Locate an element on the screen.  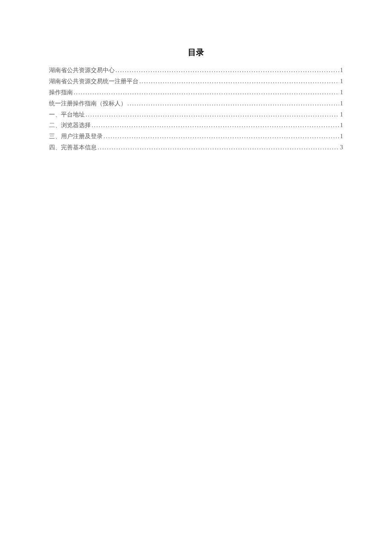
toc-entry: 湖南省公共资源交易中心 1 is located at coordinates (196, 70).